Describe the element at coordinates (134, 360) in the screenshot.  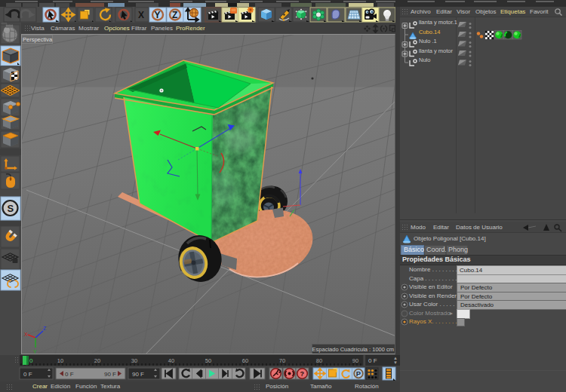
I see `svg-text: 30` at that location.